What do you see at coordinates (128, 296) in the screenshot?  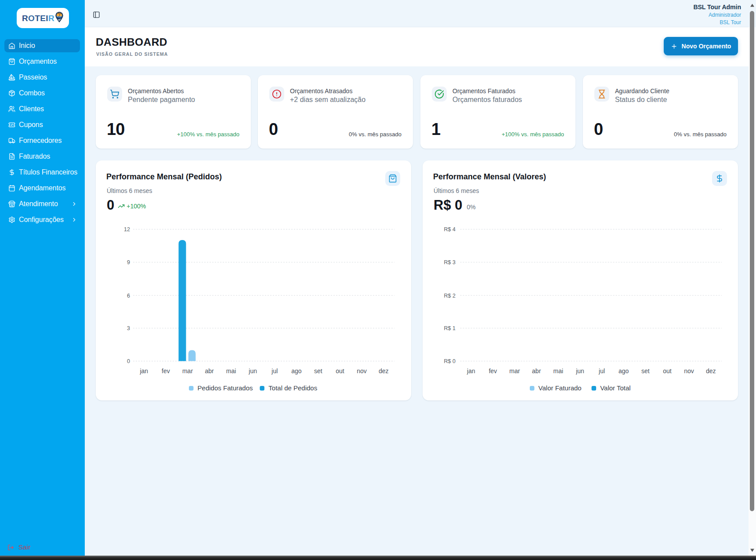 I see `svg-text: 6` at bounding box center [128, 296].